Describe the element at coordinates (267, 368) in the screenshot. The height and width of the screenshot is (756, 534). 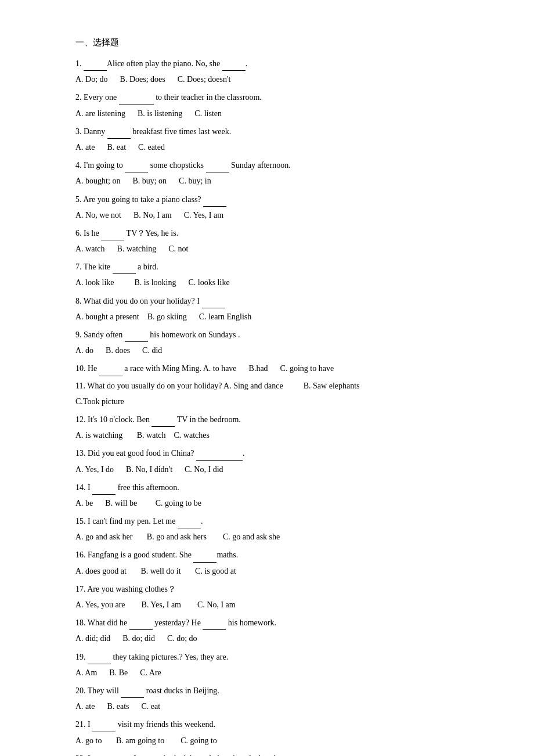
I see `question-10: 10. He a race with Ming Ming. A. to have…` at that location.